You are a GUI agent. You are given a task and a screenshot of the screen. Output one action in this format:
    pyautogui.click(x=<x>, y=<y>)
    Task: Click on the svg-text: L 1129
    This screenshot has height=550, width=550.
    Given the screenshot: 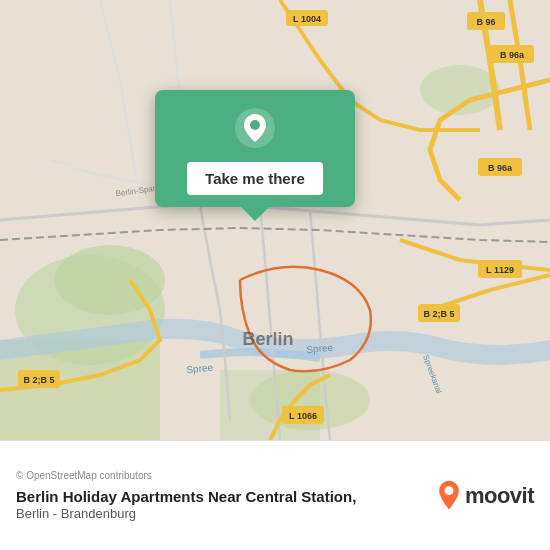 What is the action you would take?
    pyautogui.click(x=500, y=270)
    